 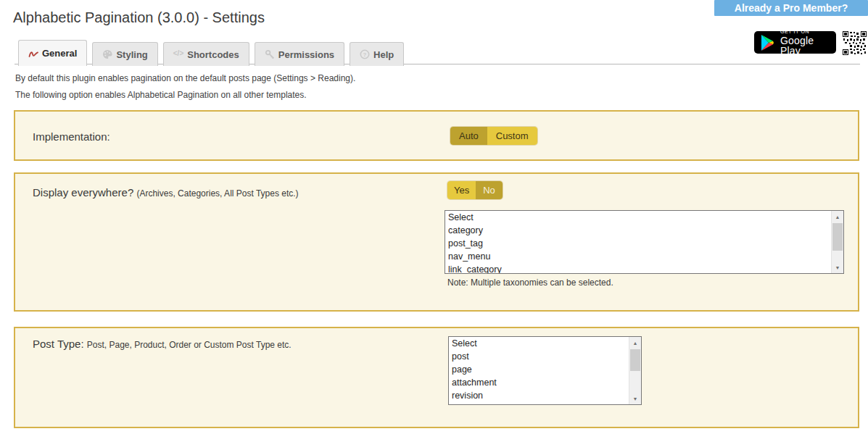 What do you see at coordinates (71, 136) in the screenshot?
I see `implementation-label: Implementation:` at bounding box center [71, 136].